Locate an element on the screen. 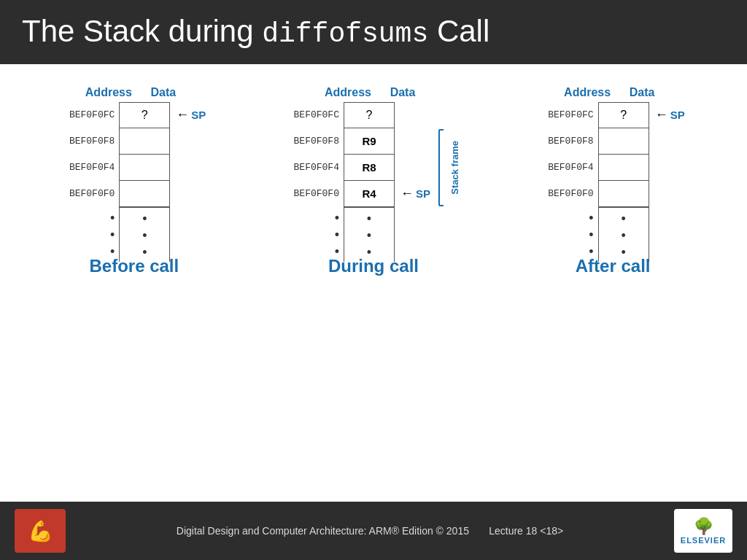  before-col-headers: Address Data is located at coordinates (134, 93).